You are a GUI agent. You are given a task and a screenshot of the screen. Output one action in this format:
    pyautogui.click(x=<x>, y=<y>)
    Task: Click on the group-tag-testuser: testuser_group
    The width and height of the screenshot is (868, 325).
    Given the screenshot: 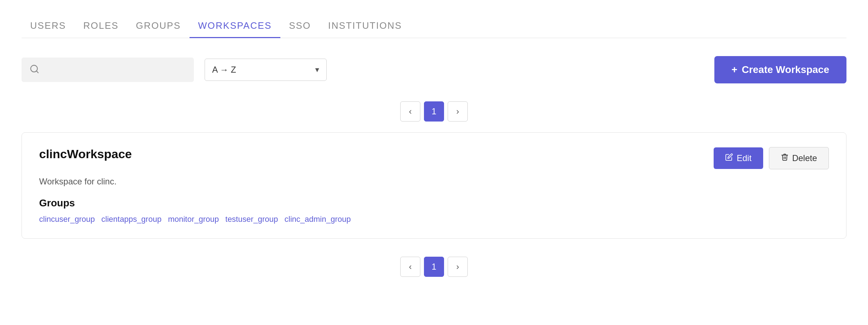 What is the action you would take?
    pyautogui.click(x=252, y=219)
    